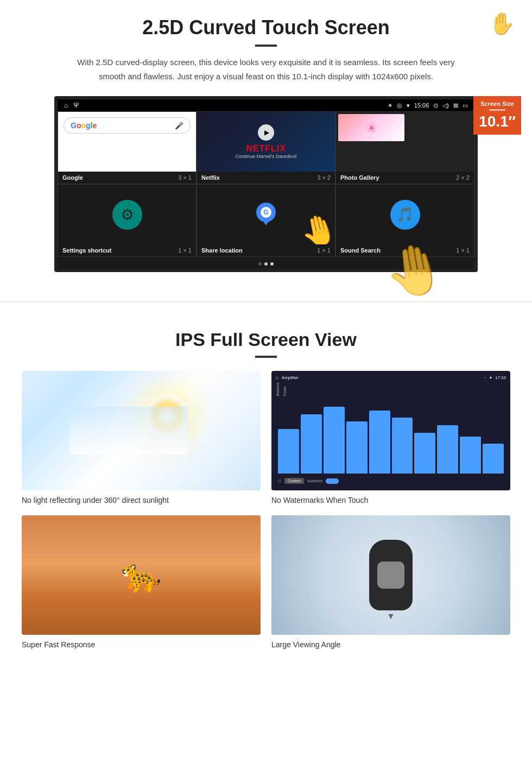 The width and height of the screenshot is (532, 757). I want to click on amp-loudness-label: loudness, so click(315, 481).